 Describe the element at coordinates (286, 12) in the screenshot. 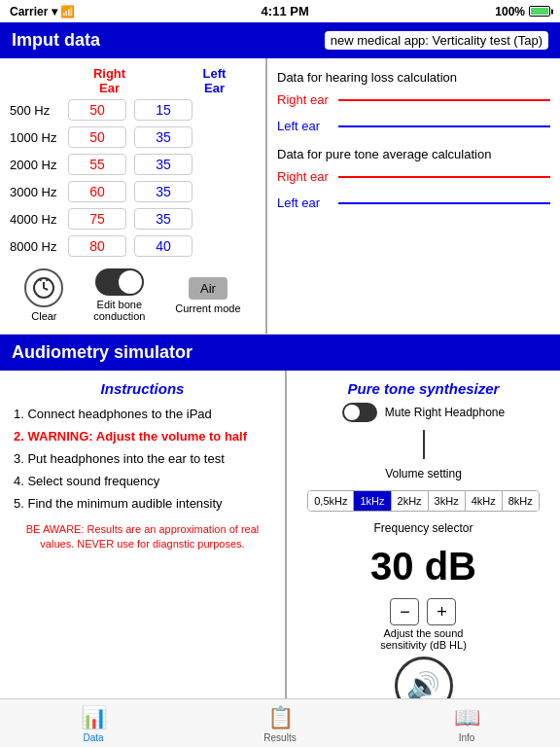

I see `time-display: 4:11 PM` at that location.